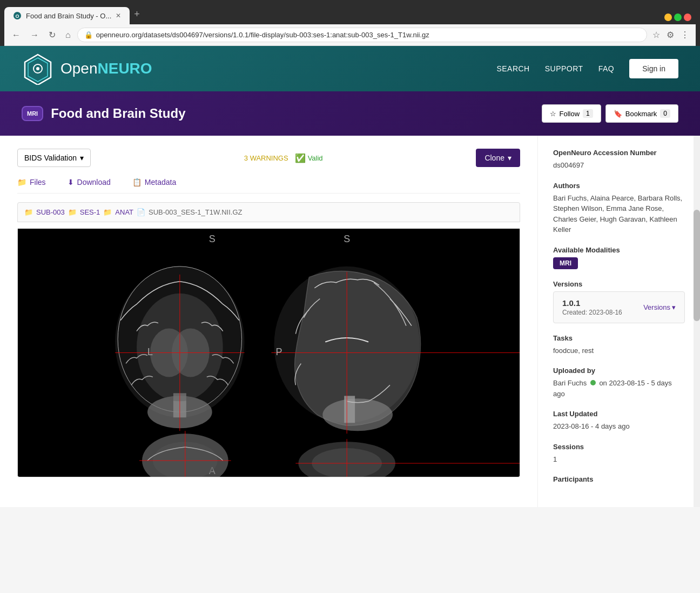  What do you see at coordinates (279, 352) in the screenshot?
I see `label-p: P` at bounding box center [279, 352].